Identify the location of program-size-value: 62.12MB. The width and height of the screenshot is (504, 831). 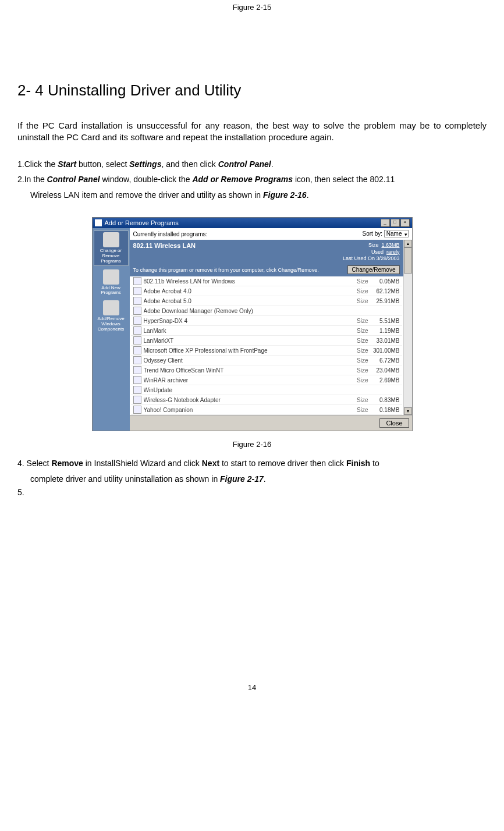
(384, 291).